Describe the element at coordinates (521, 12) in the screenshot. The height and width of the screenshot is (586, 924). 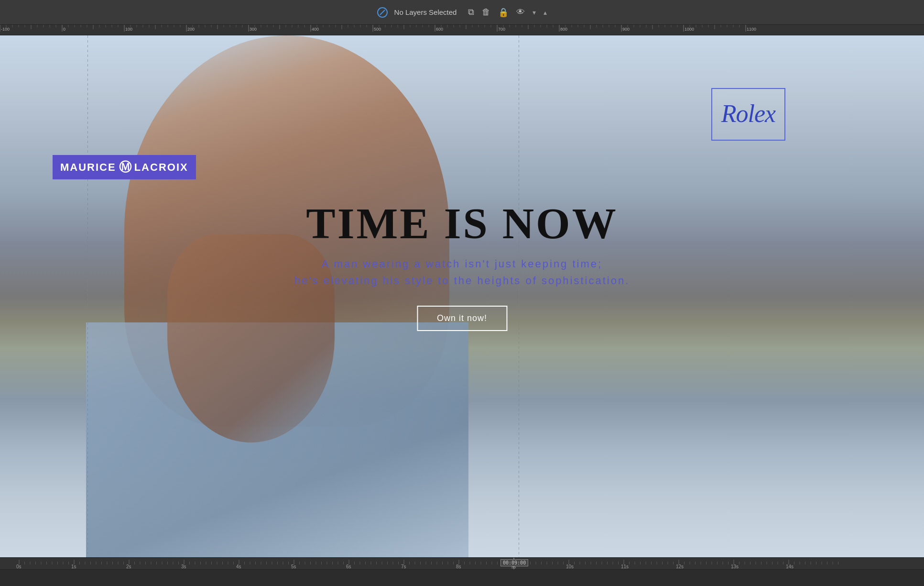
I see `visibility-icon: 👁` at that location.